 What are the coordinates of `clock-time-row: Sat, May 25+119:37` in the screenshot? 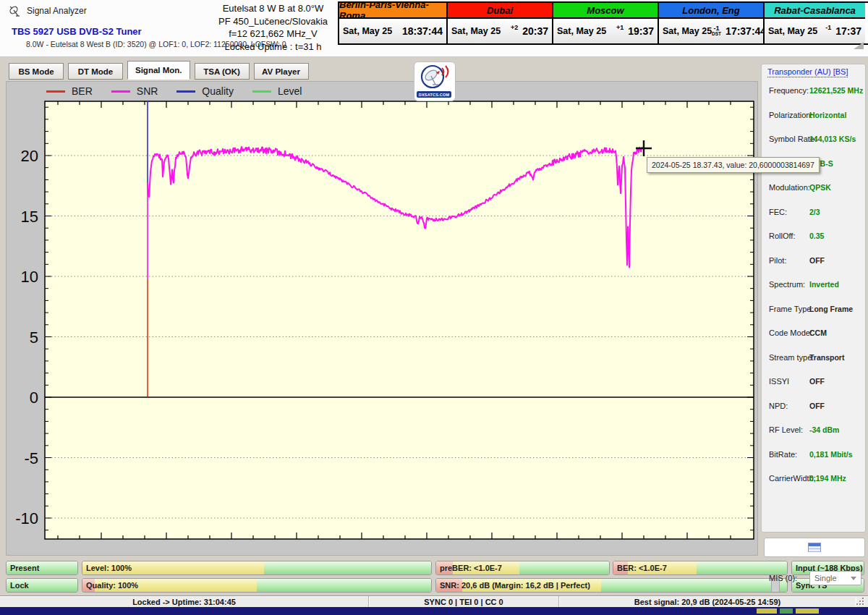 It's located at (605, 31).